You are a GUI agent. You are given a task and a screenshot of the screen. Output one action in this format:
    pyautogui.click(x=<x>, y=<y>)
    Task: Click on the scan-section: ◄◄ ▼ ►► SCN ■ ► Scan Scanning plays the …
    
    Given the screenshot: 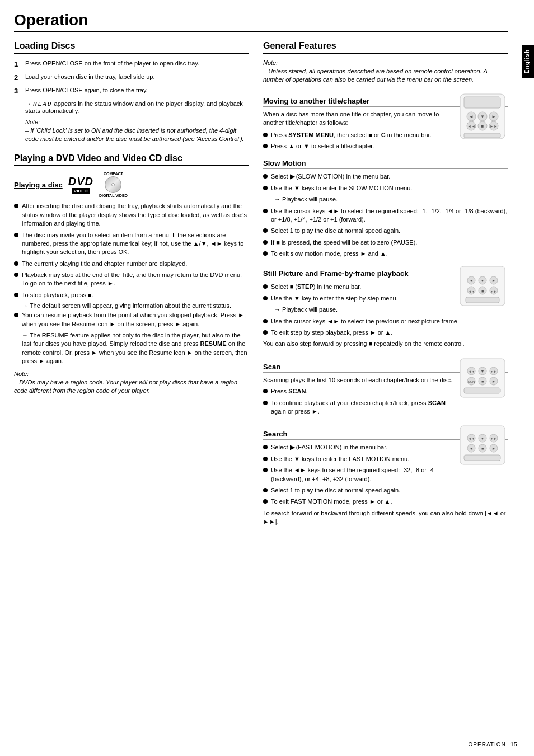 What is the action you would take?
    pyautogui.click(x=385, y=388)
    